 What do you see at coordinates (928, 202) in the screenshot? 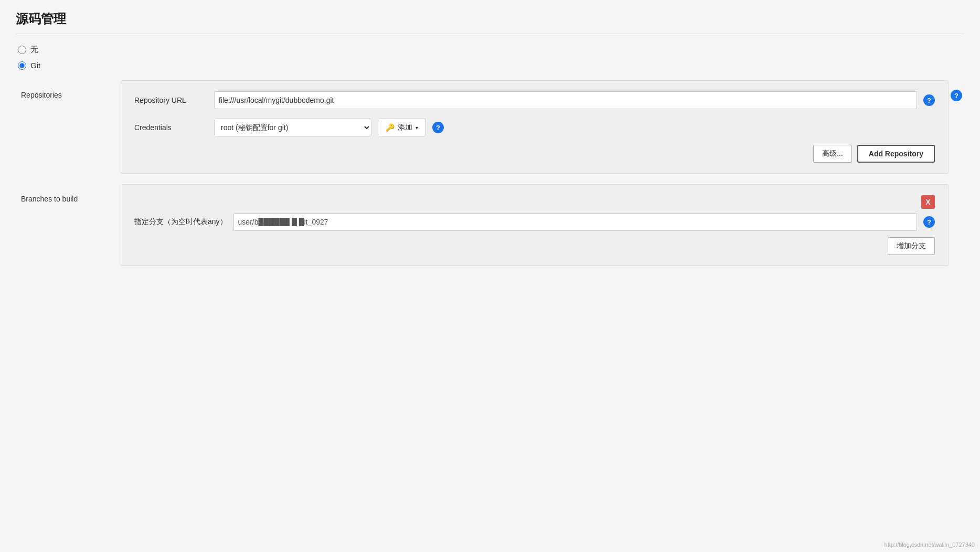
I see `remove-branch-button: X` at bounding box center [928, 202].